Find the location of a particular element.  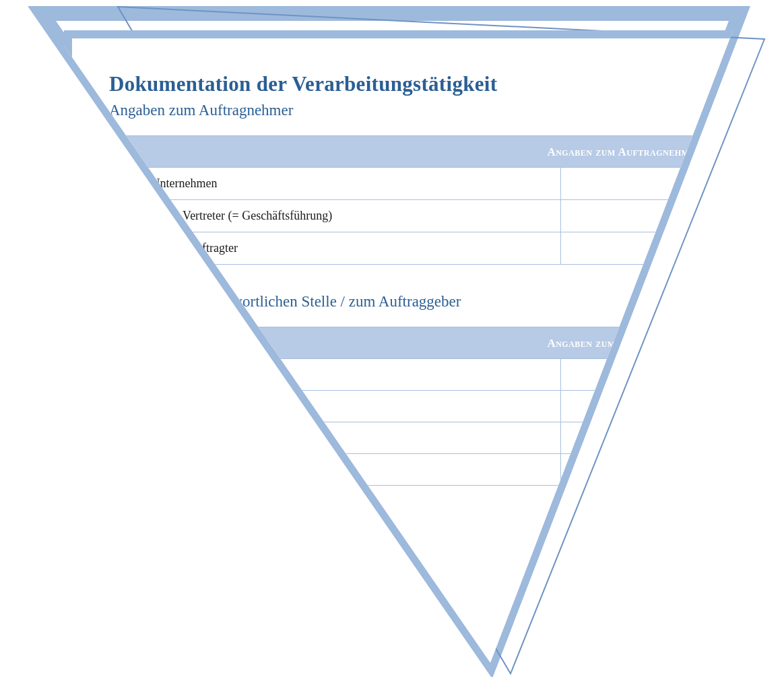

table-row: Name Unternehmen is located at coordinates (411, 184).